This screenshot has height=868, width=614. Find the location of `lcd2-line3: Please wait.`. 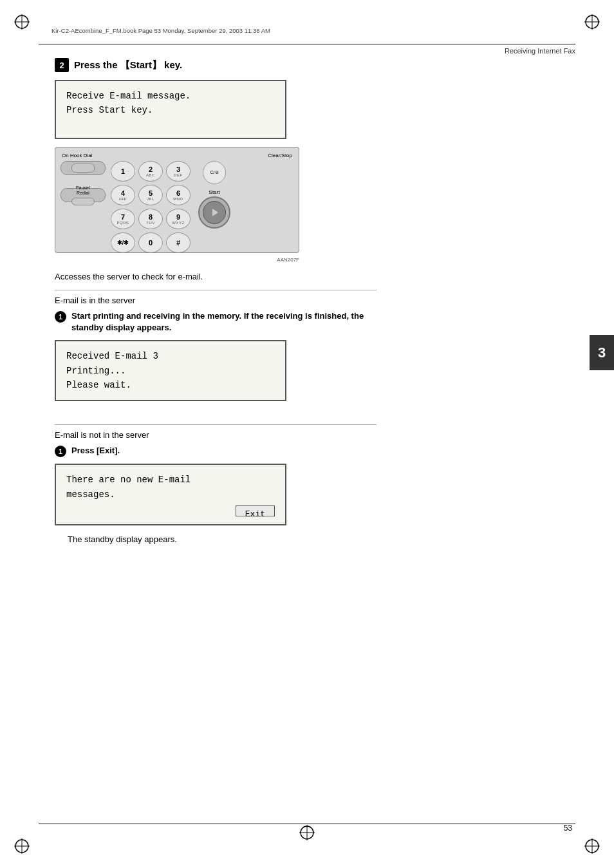

lcd2-line3: Please wait. is located at coordinates (171, 385).